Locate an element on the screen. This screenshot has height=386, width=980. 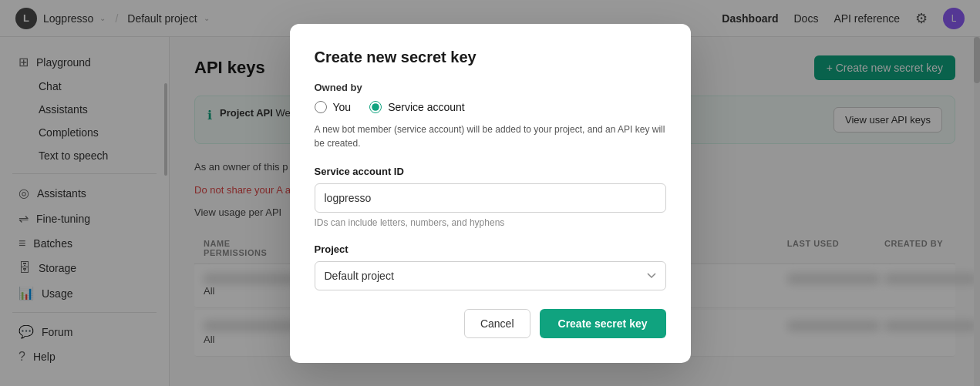
cancel-button: Cancel is located at coordinates (497, 324).